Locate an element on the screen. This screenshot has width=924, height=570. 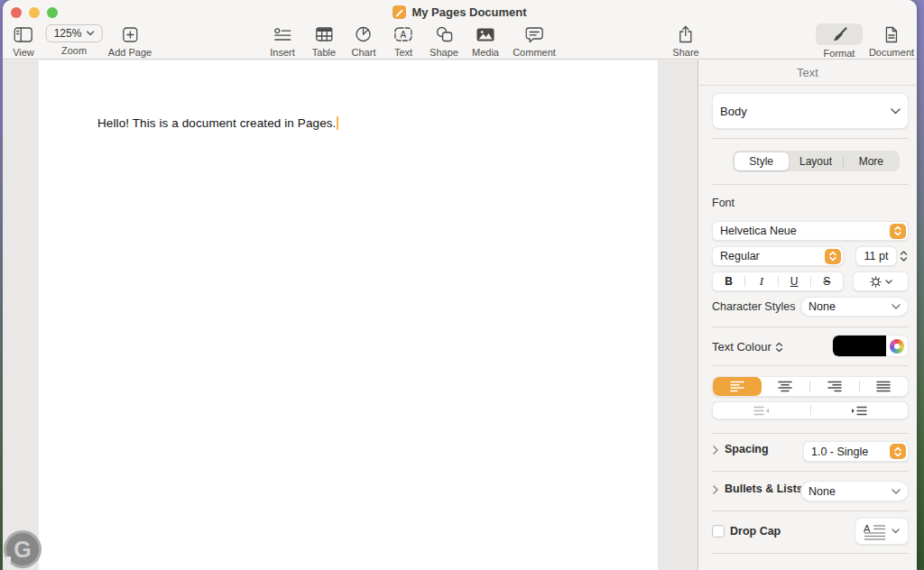
colour-wheel-icon is located at coordinates (897, 346).